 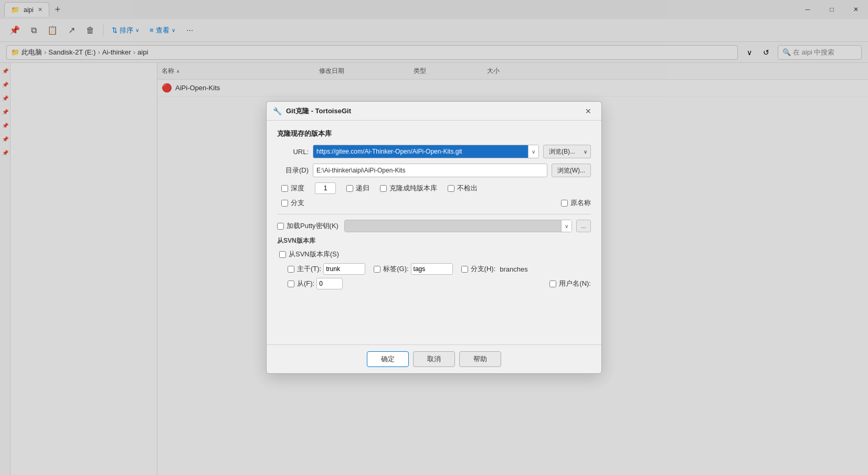 What do you see at coordinates (566, 226) in the screenshot?
I see `putty-dropdown-arrow: ∨` at bounding box center [566, 226].